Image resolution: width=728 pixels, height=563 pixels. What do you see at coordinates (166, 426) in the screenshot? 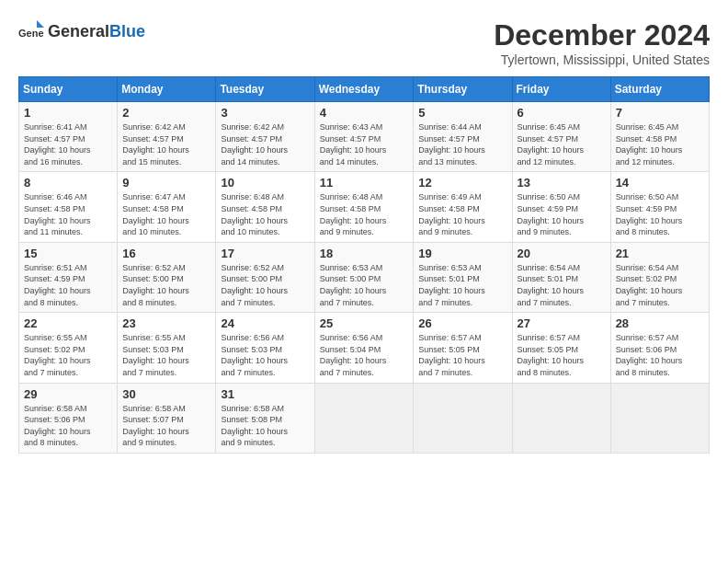
I see `day-info: Sunrise: 6:58 AMSunset: 5:07 PMDaylight:…` at bounding box center [166, 426].